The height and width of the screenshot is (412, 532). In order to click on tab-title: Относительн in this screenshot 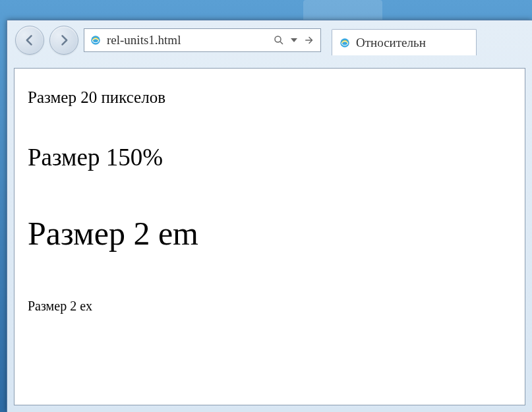, I will do `click(391, 43)`.